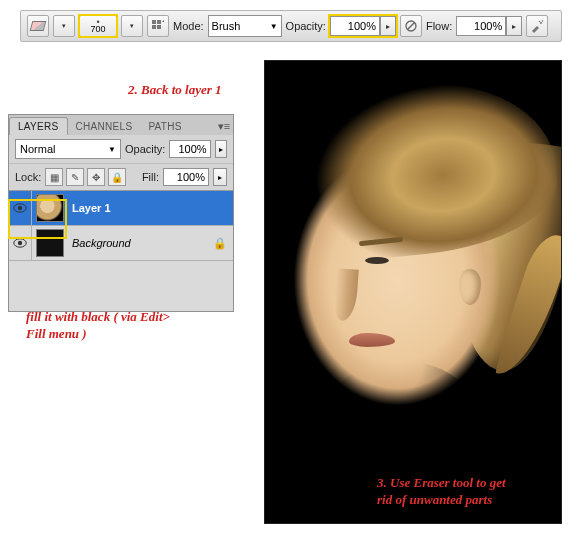 This screenshot has width=582, height=542. I want to click on airbrush-icon, so click(537, 26).